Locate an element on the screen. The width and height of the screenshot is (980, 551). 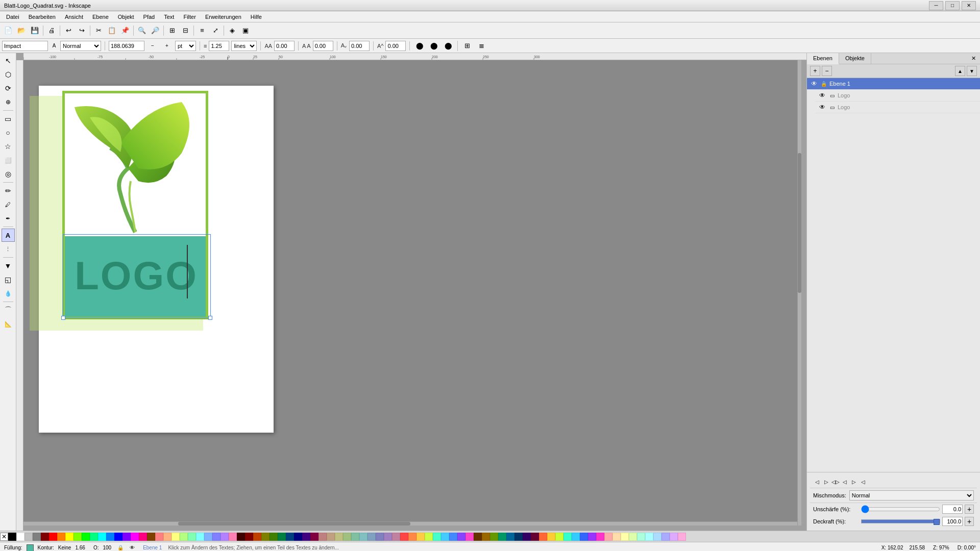
open-button: 📂 is located at coordinates (21, 31).